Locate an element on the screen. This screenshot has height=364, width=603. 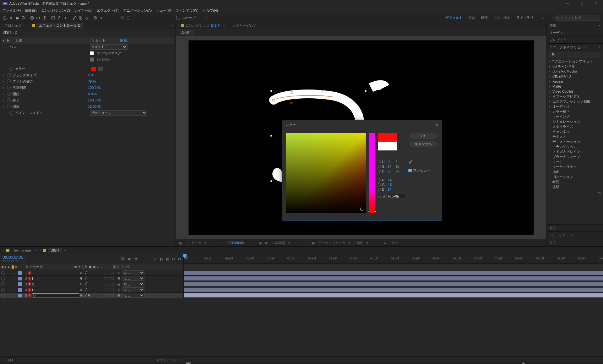
effects-category: ›遠近 is located at coordinates (575, 187).